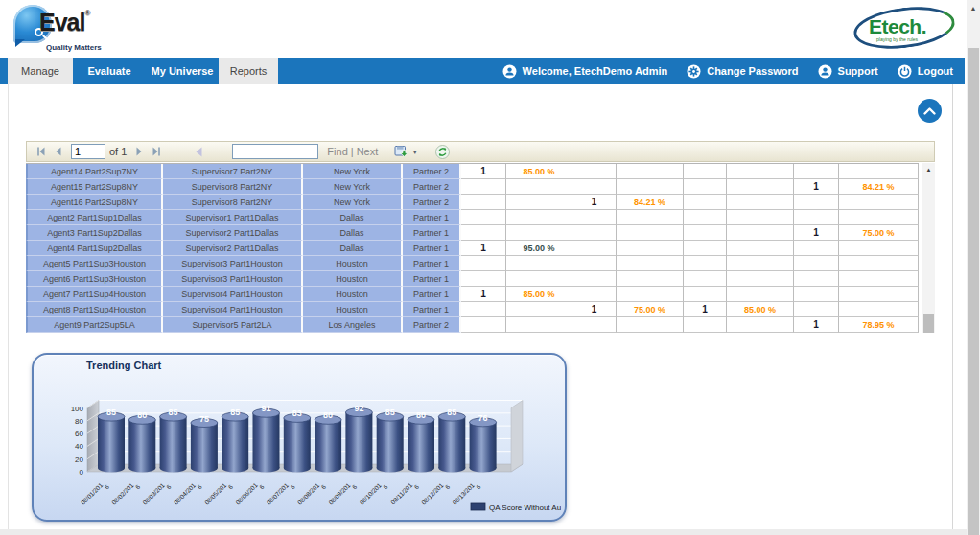  Describe the element at coordinates (338, 151) in the screenshot. I see `find-link: Find` at that location.